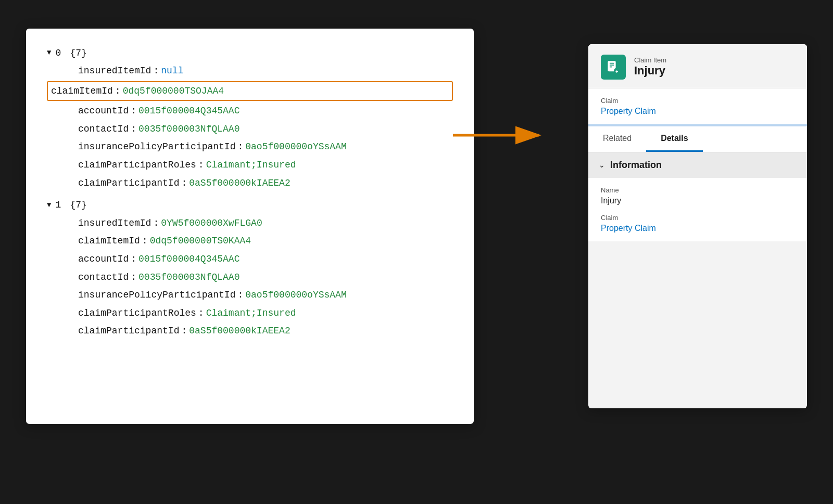 The height and width of the screenshot is (504, 833). I want to click on key-insurancePolicyParticipantId-1: insurancePolicyParticipantId, so click(157, 295).